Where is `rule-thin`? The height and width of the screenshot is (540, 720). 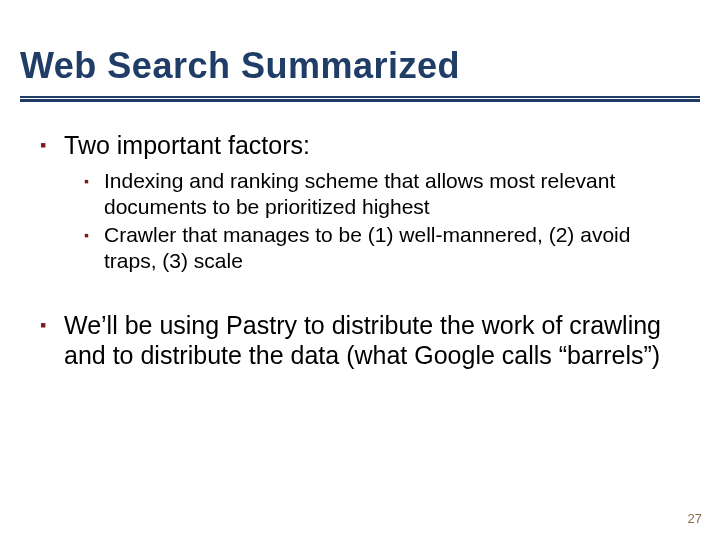 rule-thin is located at coordinates (360, 97).